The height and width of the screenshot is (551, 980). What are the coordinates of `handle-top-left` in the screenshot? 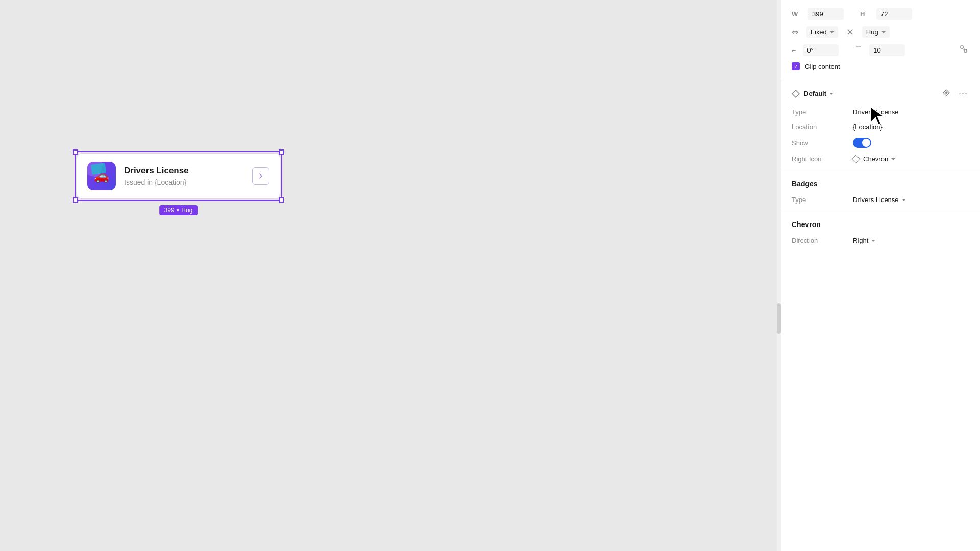 It's located at (76, 152).